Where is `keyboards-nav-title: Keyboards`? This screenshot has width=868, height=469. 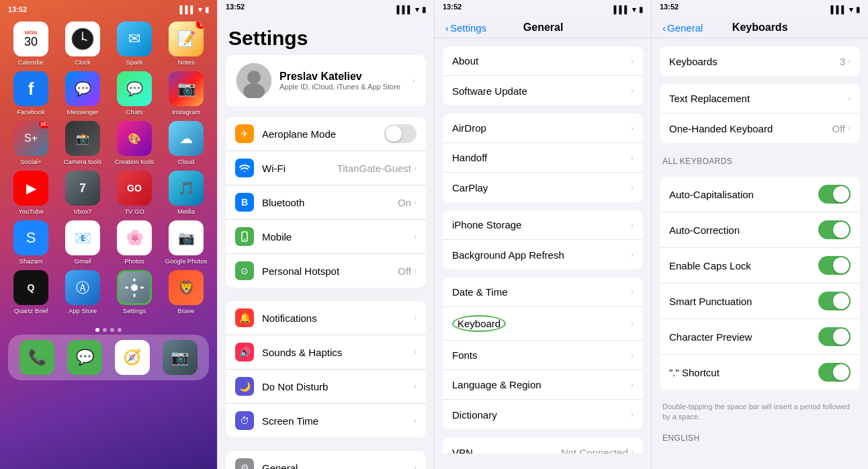
keyboards-nav-title: Keyboards is located at coordinates (761, 28).